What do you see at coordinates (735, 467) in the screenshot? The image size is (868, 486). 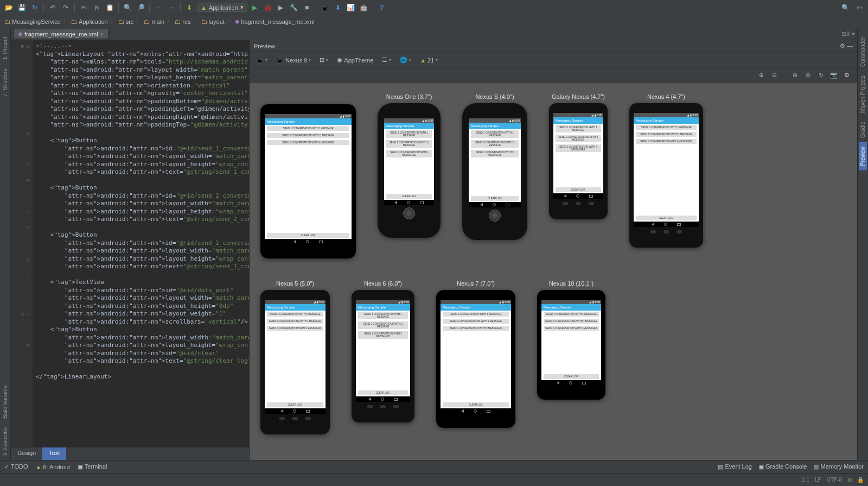 I see `event-log-tab: ▤ Event Log` at bounding box center [735, 467].